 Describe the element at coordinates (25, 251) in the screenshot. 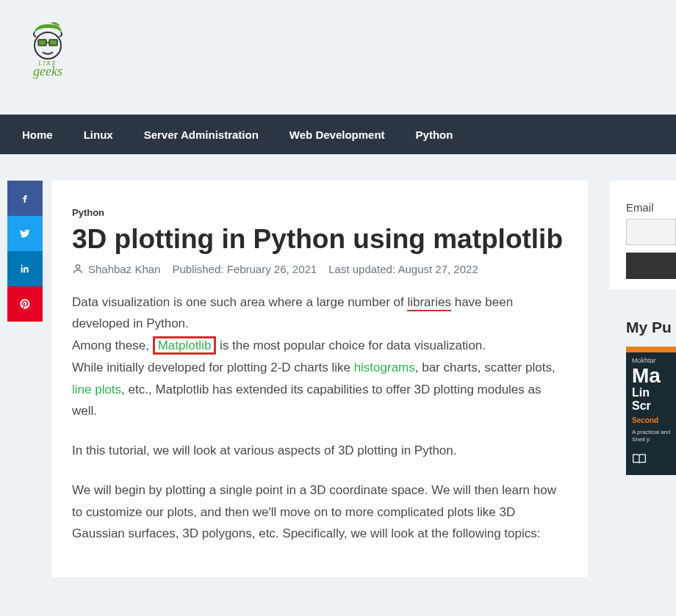

I see `social-share` at that location.